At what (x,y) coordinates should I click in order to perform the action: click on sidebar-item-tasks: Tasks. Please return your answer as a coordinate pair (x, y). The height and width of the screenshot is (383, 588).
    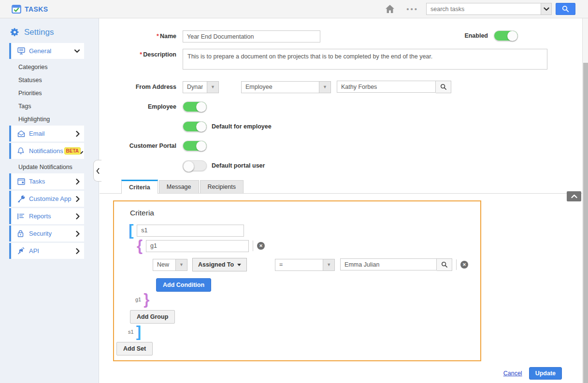
    Looking at the image, I should click on (46, 182).